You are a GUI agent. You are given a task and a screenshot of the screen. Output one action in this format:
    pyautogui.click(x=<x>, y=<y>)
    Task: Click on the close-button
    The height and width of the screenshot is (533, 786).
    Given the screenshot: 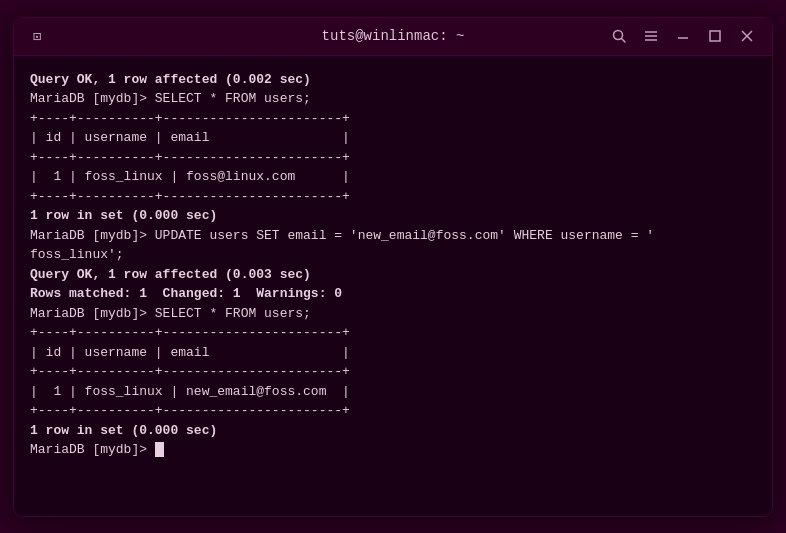 What is the action you would take?
    pyautogui.click(x=747, y=36)
    